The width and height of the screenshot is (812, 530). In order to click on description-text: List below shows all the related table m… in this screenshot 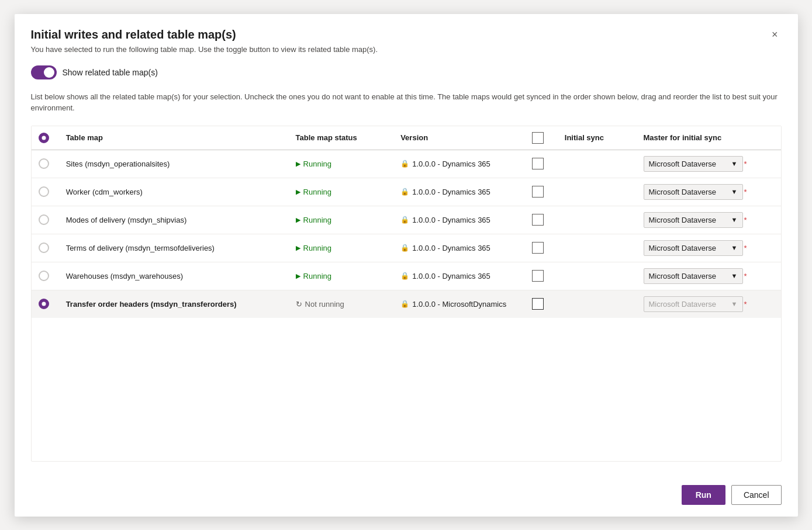, I will do `click(406, 103)`.